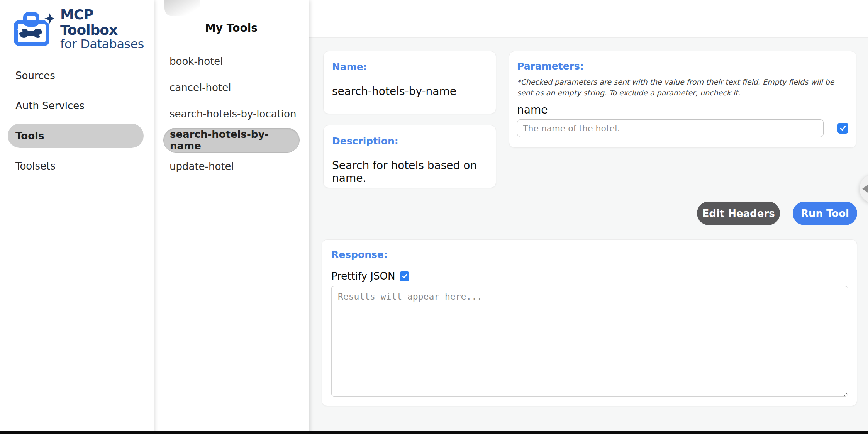 The height and width of the screenshot is (434, 868). Describe the element at coordinates (231, 114) in the screenshot. I see `tool-list: book-hotel cancel-hotel search-hotels-by…` at that location.